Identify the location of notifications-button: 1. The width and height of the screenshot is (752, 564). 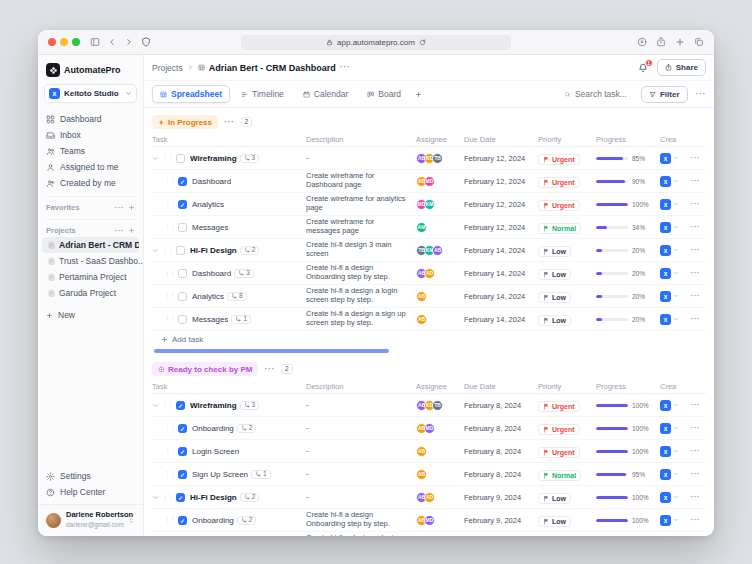
(643, 68).